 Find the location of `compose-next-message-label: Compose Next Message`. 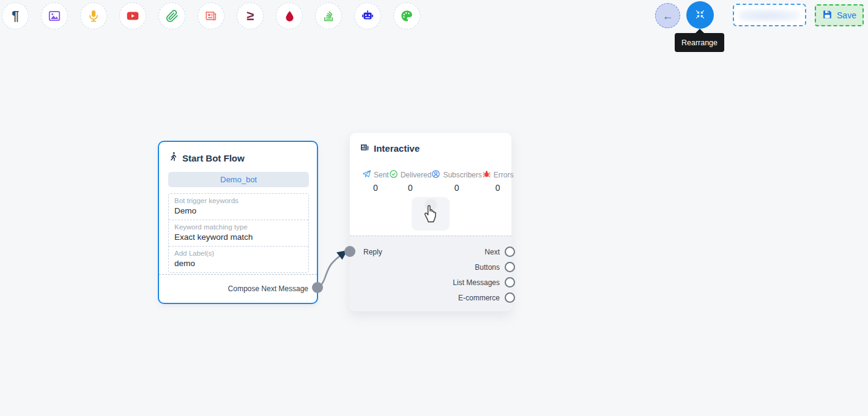

compose-next-message-label: Compose Next Message is located at coordinates (268, 289).